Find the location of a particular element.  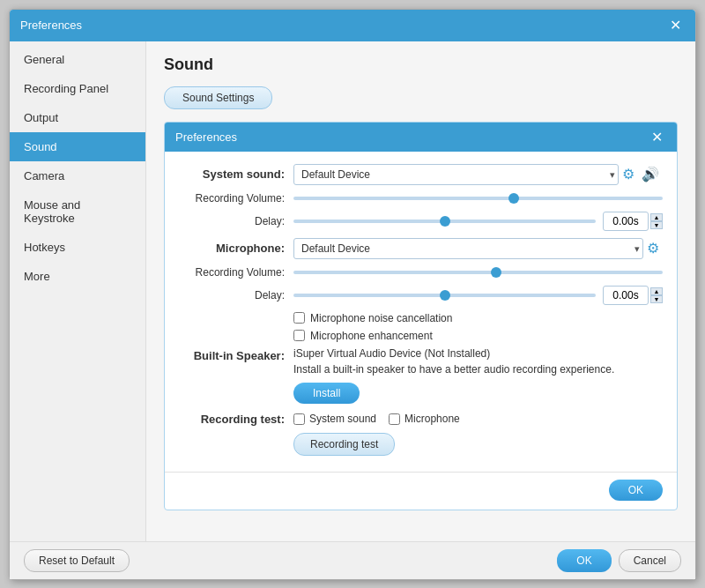

window-close-button: ✕ is located at coordinates (675, 26).